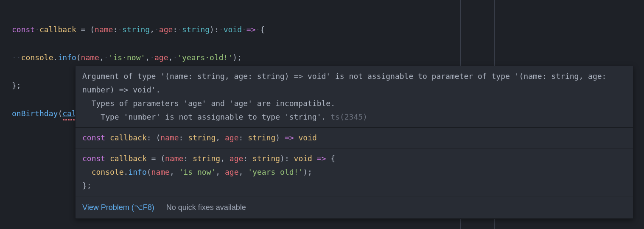 This screenshot has width=644, height=229. I want to click on quick-fix-status: No quick fixes available, so click(206, 207).